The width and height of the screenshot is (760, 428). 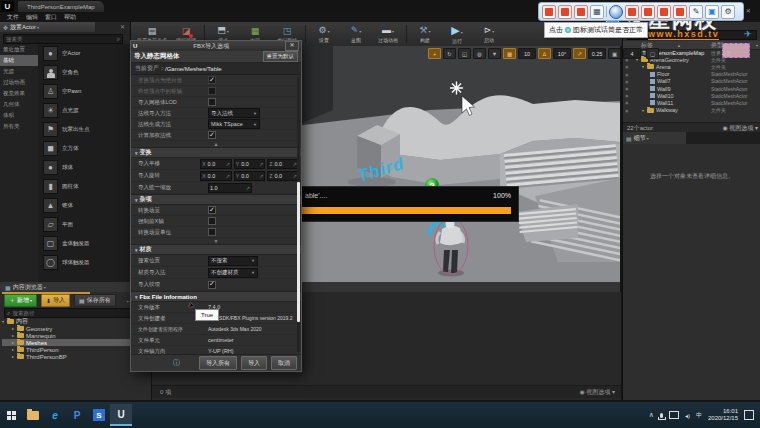 I want to click on material-section-header: 材质, so click(x=216, y=250).